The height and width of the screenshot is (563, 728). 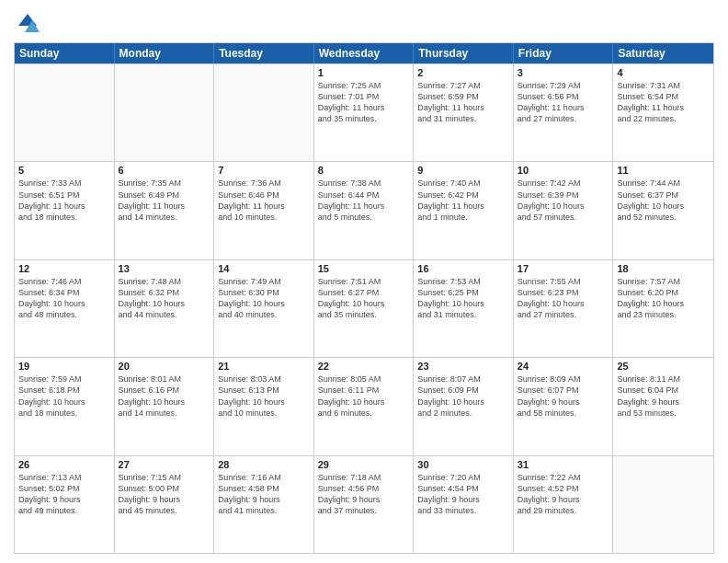 What do you see at coordinates (463, 465) in the screenshot?
I see `day-number: 30` at bounding box center [463, 465].